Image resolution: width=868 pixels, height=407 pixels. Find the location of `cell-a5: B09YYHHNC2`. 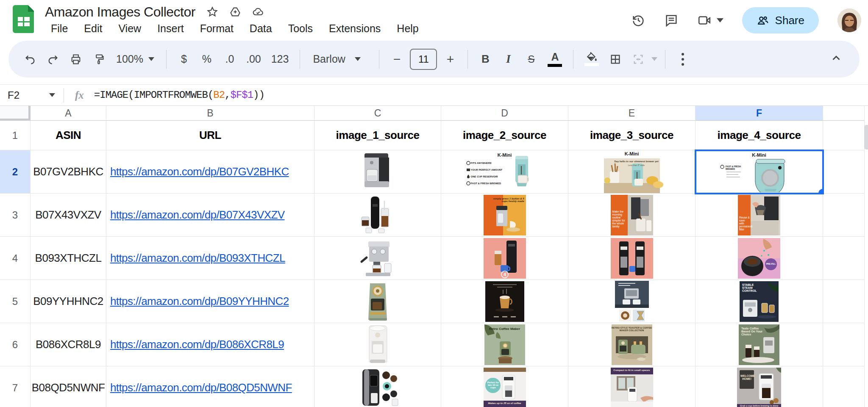

cell-a5: B09YYHHNC2 is located at coordinates (69, 302).